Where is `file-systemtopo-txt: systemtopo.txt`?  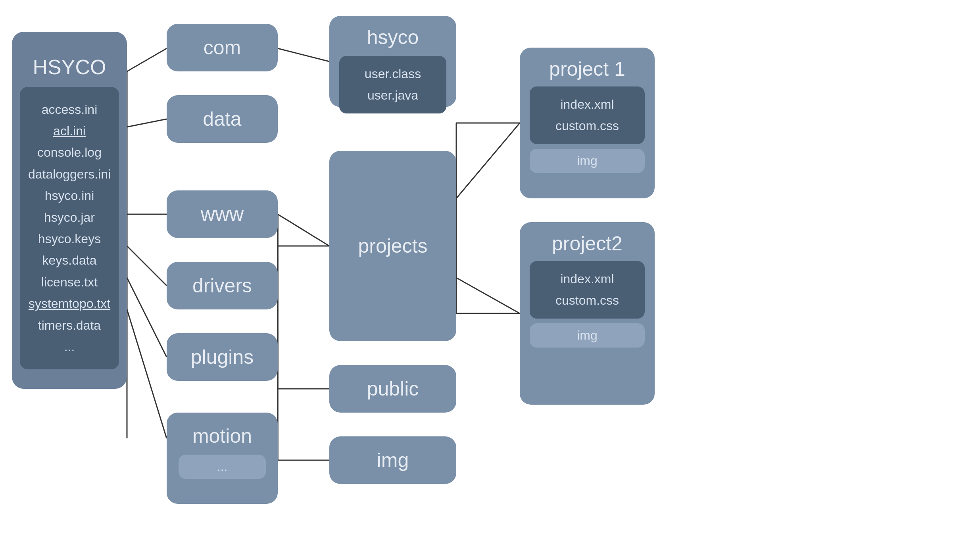 file-systemtopo-txt: systemtopo.txt is located at coordinates (69, 303).